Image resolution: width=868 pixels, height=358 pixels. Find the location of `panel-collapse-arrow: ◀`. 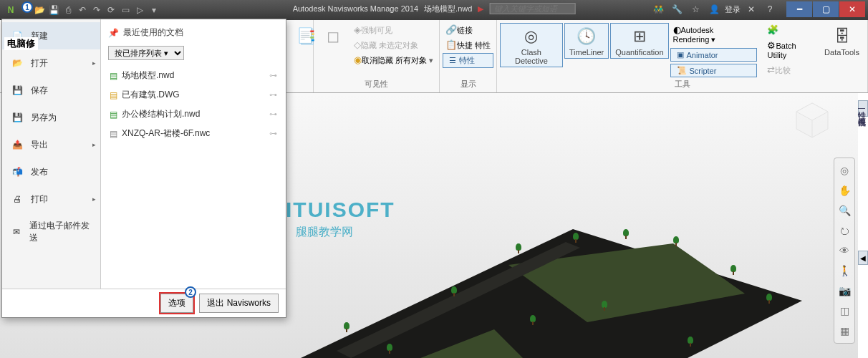

panel-collapse-arrow: ◀ is located at coordinates (863, 258).